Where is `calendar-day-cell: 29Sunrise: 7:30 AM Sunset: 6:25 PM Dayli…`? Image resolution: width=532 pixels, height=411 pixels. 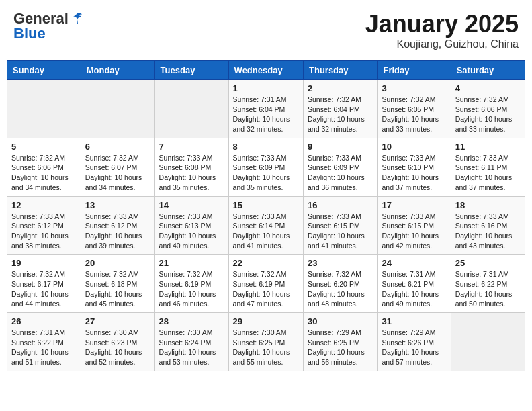 calendar-day-cell: 29Sunrise: 7:30 AM Sunset: 6:25 PM Dayli… is located at coordinates (266, 342).